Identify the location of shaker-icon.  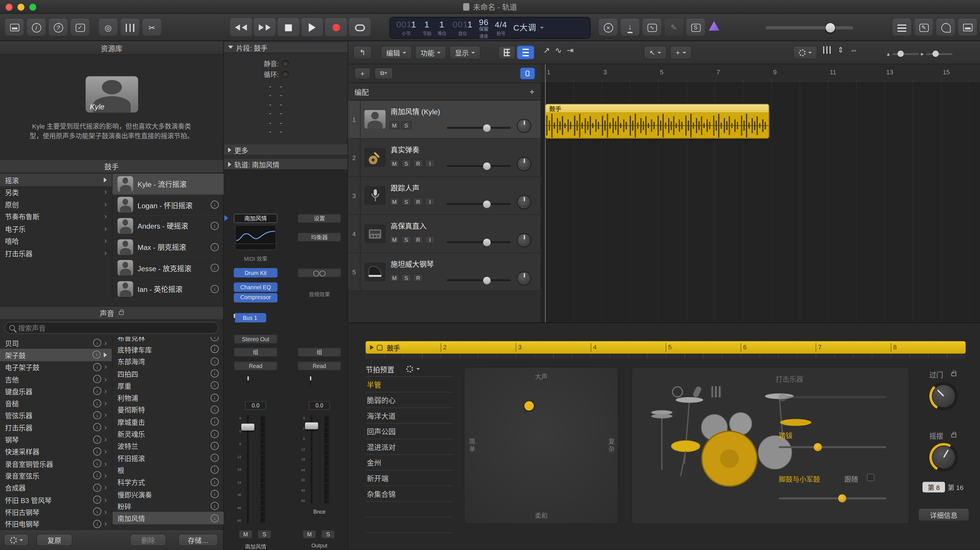
(697, 392).